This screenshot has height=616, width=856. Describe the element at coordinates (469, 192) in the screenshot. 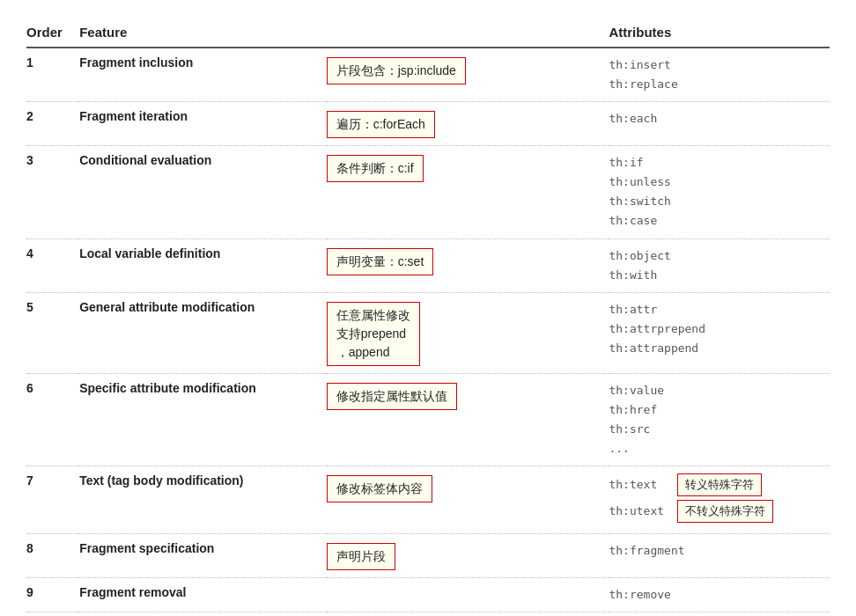

I see `tooltip-cell: 条件判断：c:if` at that location.